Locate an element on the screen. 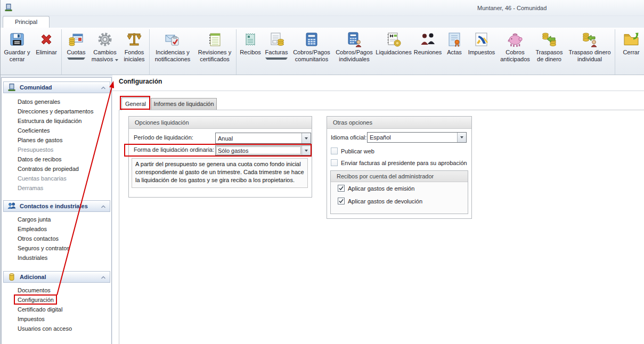 The image size is (644, 344). checkbox-publicar-web: Publicar web is located at coordinates (353, 151).